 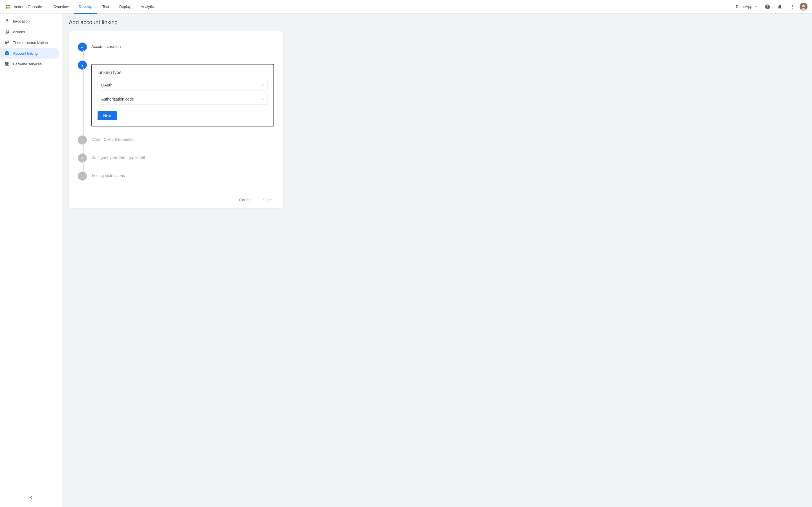 What do you see at coordinates (106, 7) in the screenshot?
I see `nav-test: Test` at bounding box center [106, 7].